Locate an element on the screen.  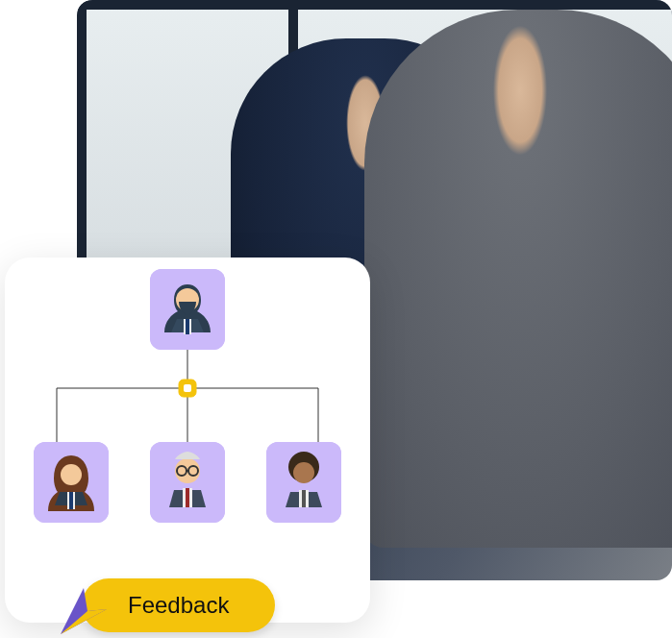
person-glasses-icon is located at coordinates (187, 482).